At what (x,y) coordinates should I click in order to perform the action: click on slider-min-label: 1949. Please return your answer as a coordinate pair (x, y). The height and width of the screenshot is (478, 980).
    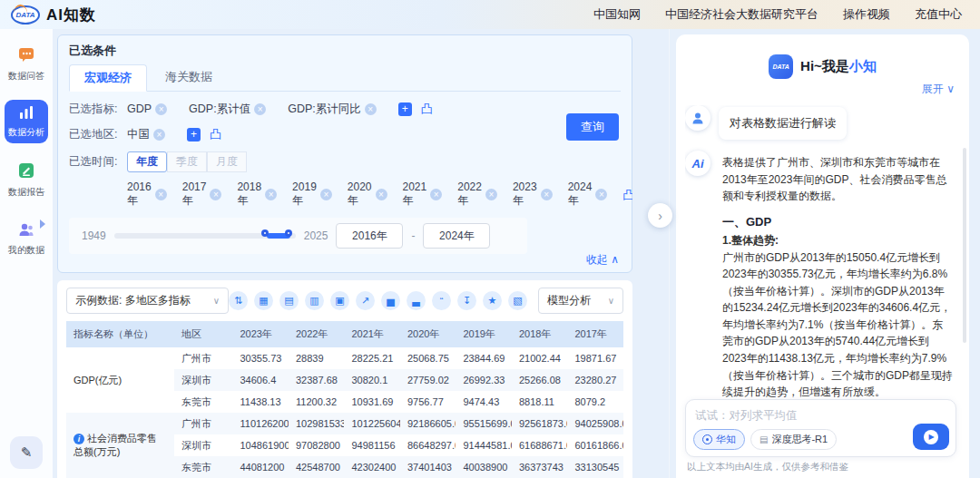
    Looking at the image, I should click on (94, 236).